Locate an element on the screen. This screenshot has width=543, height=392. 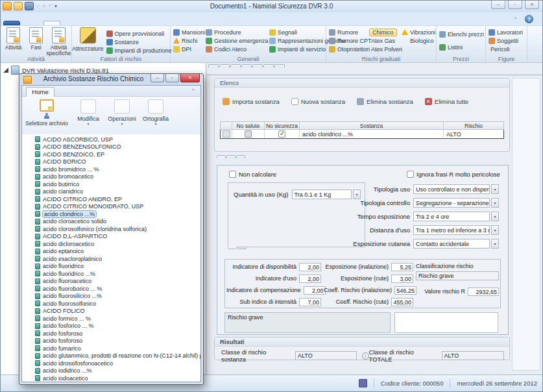
ribbon-item-opere-provvisionali: Opere provvisionali is located at coordinates (138, 34).